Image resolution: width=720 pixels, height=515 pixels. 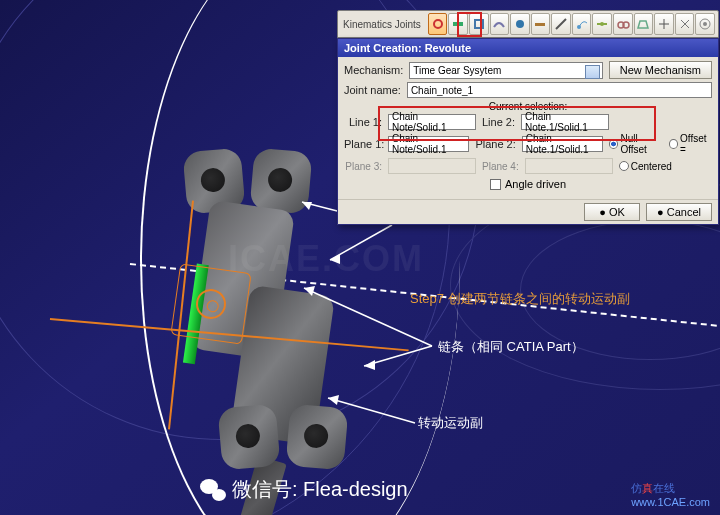 I want to click on line2-field: Chain Note.1/Solid.1, so click(x=565, y=122).